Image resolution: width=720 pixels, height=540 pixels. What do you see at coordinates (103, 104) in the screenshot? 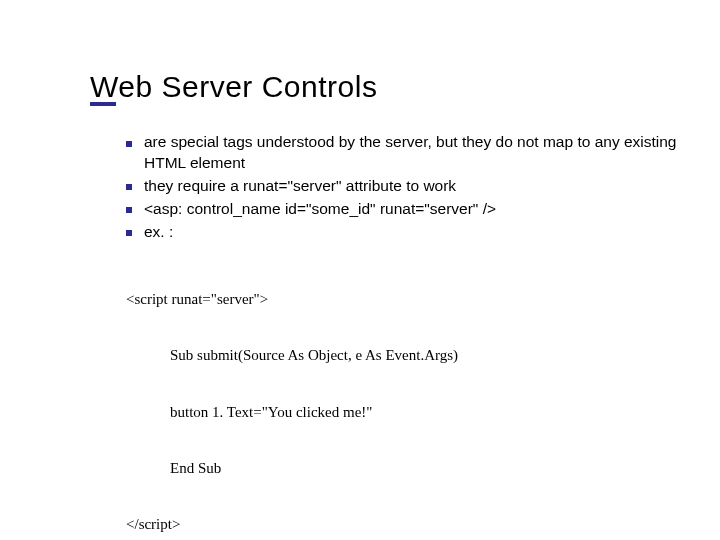
I see `accent-bar-icon` at bounding box center [103, 104].